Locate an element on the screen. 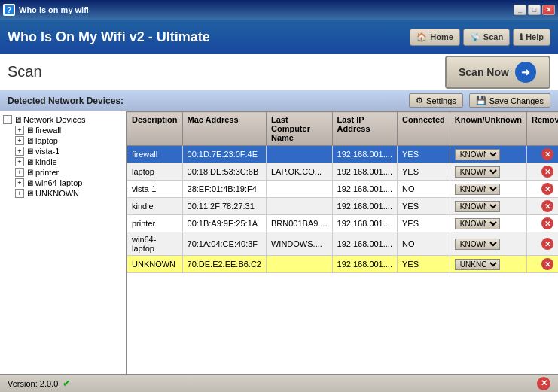 This screenshot has width=558, height=392. win64laptop-expand: + is located at coordinates (20, 183).